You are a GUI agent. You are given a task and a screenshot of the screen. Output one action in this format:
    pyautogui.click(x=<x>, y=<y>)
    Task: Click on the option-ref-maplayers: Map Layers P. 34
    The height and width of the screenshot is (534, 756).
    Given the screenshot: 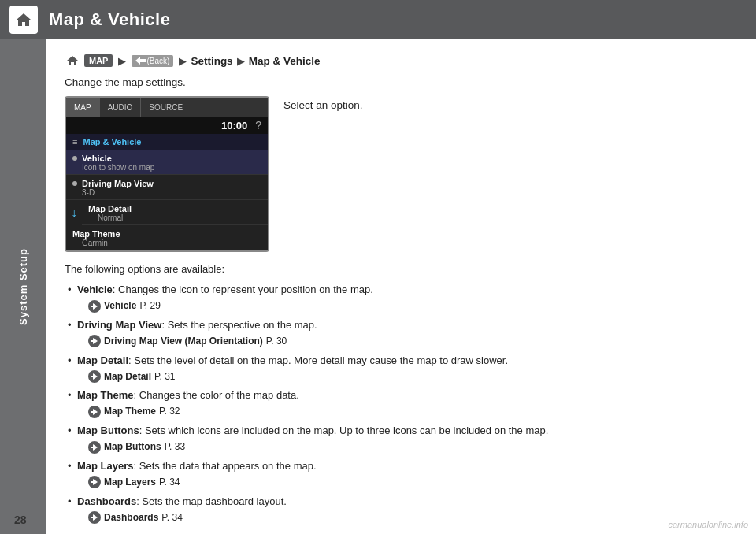 What is the action you would take?
    pyautogui.click(x=407, y=482)
    